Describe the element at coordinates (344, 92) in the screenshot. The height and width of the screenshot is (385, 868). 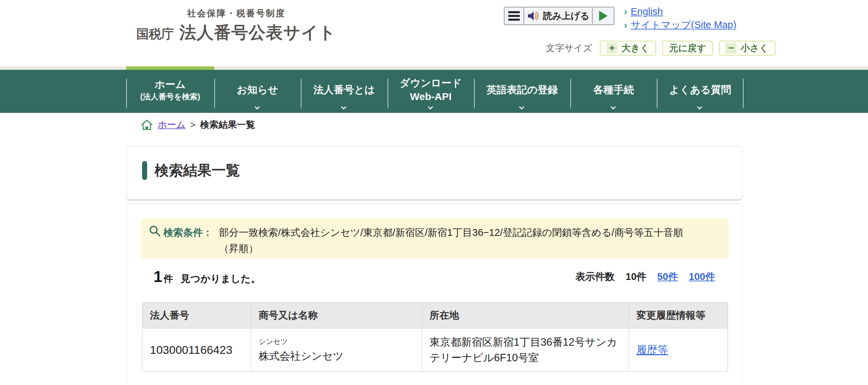
I see `nav-item-what-is-corporate-number: 法人番号とは` at that location.